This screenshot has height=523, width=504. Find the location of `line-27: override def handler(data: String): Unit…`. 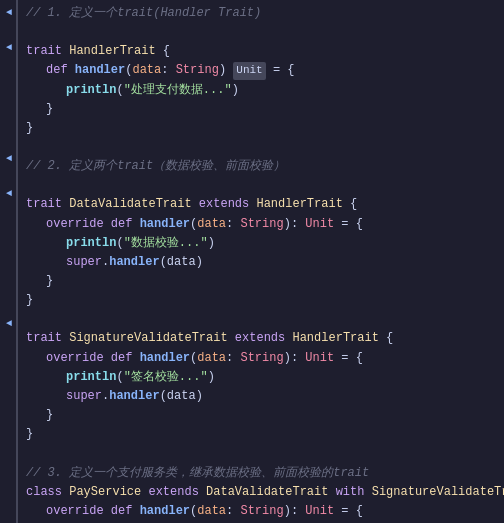

line-27: override def handler(data: String): Unit… is located at coordinates (265, 512).